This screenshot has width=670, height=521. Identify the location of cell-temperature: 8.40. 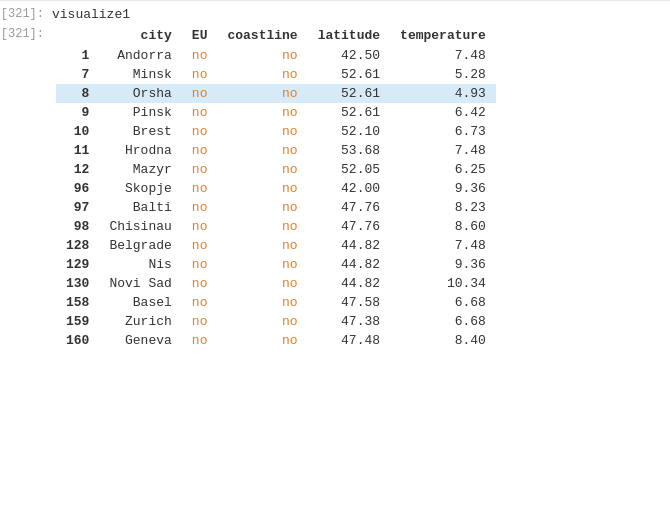
(443, 340).